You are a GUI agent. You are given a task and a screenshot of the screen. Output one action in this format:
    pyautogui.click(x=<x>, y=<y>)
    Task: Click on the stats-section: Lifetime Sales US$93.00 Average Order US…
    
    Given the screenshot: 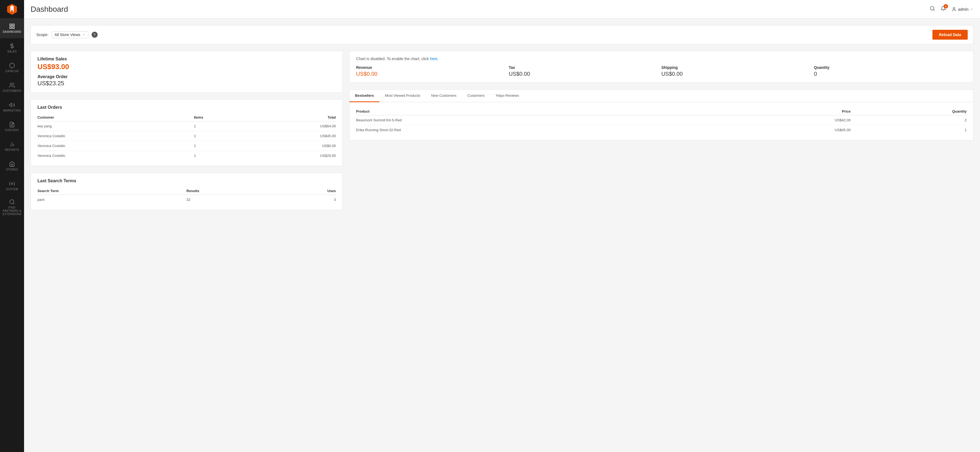 What is the action you would take?
    pyautogui.click(x=186, y=72)
    